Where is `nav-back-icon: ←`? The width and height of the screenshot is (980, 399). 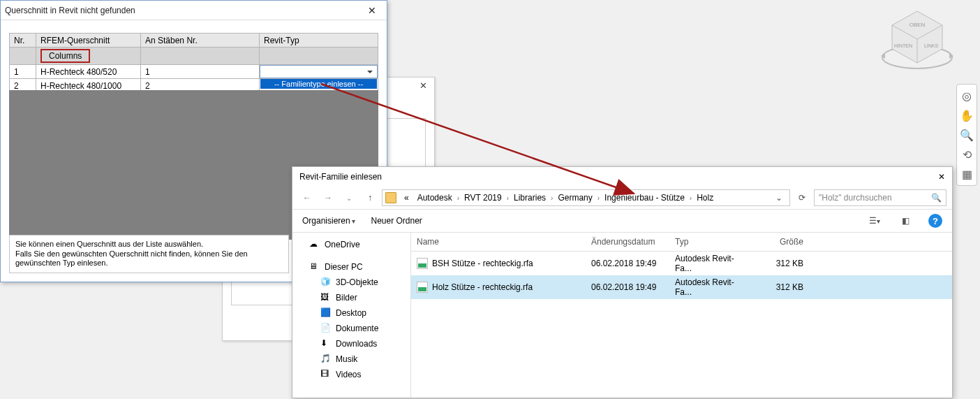 nav-back-icon: ← is located at coordinates (307, 198).